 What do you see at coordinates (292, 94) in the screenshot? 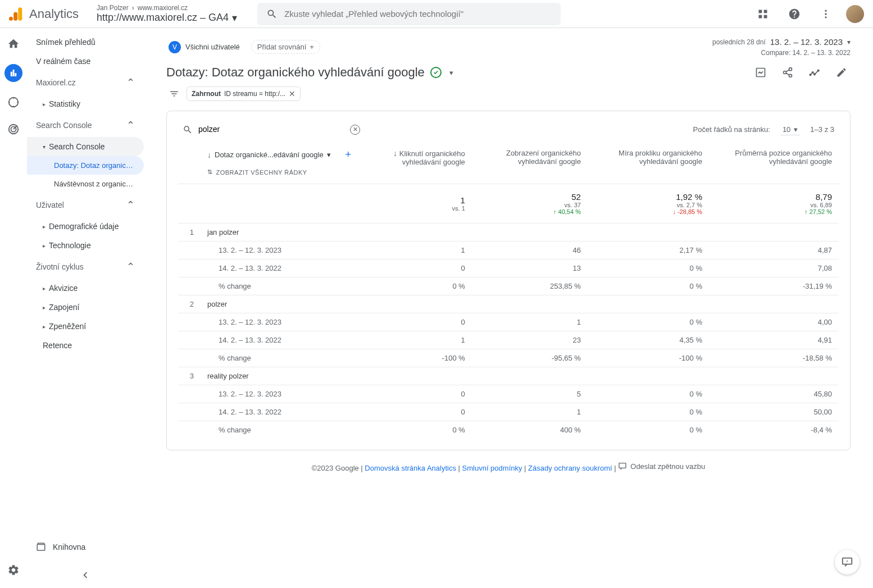
I see `close-icon: ✕` at bounding box center [292, 94].